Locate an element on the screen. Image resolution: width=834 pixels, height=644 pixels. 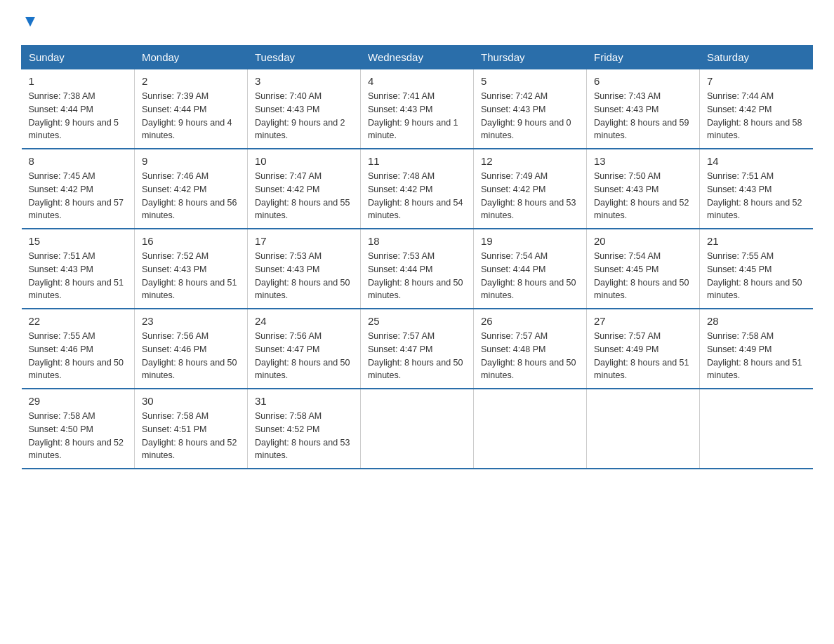
day-number: 20 is located at coordinates (643, 241).